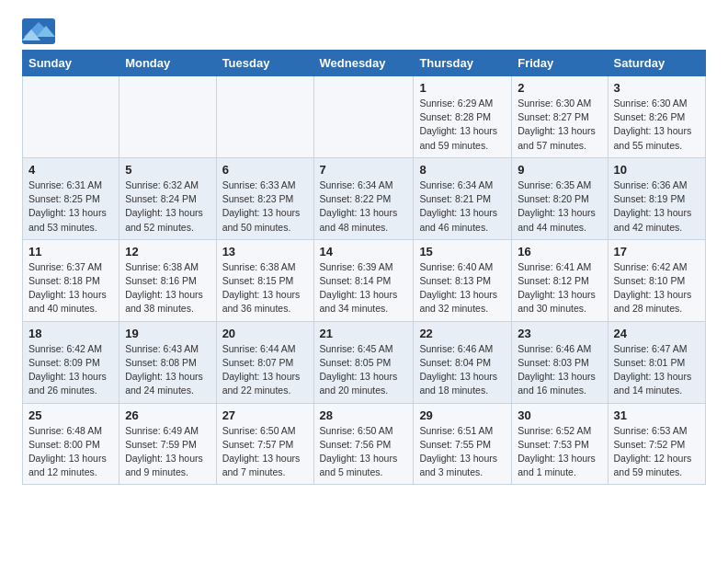 The width and height of the screenshot is (728, 563). I want to click on day-number: 12, so click(167, 252).